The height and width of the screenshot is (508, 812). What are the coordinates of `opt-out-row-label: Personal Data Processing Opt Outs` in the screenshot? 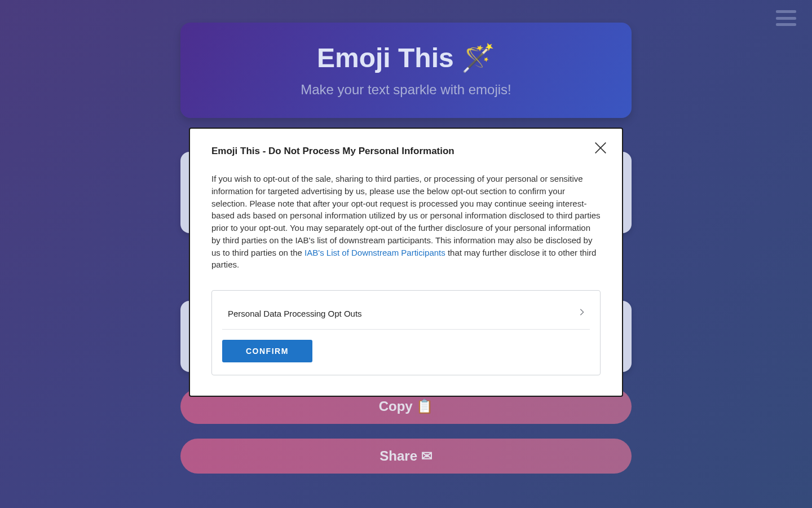 It's located at (295, 314).